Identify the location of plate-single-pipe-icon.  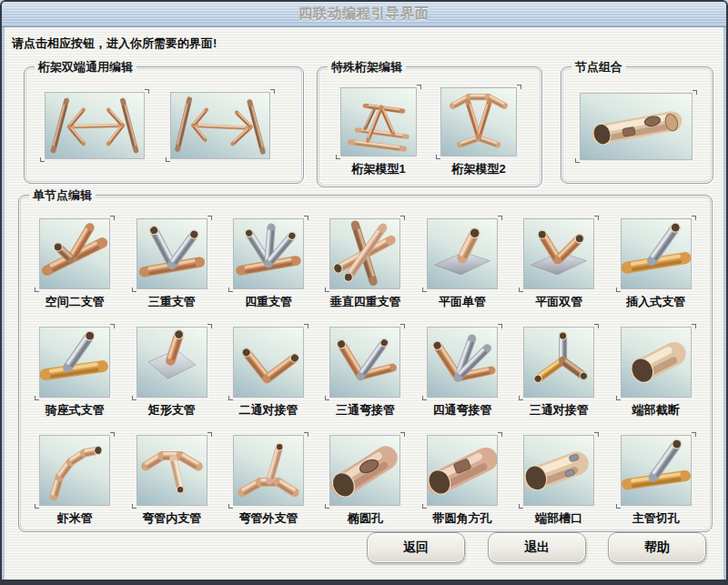
(462, 254).